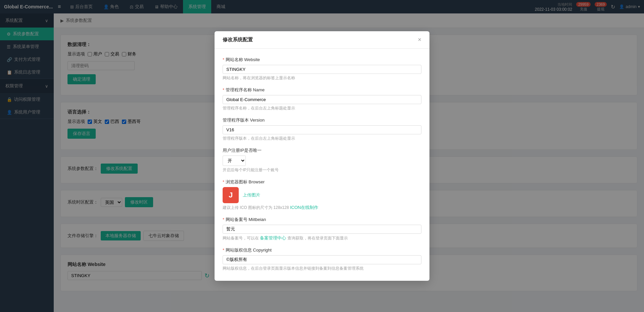  Describe the element at coordinates (322, 90) in the screenshot. I see `admin-name-field-label: * 管理程序名称 Name` at that location.